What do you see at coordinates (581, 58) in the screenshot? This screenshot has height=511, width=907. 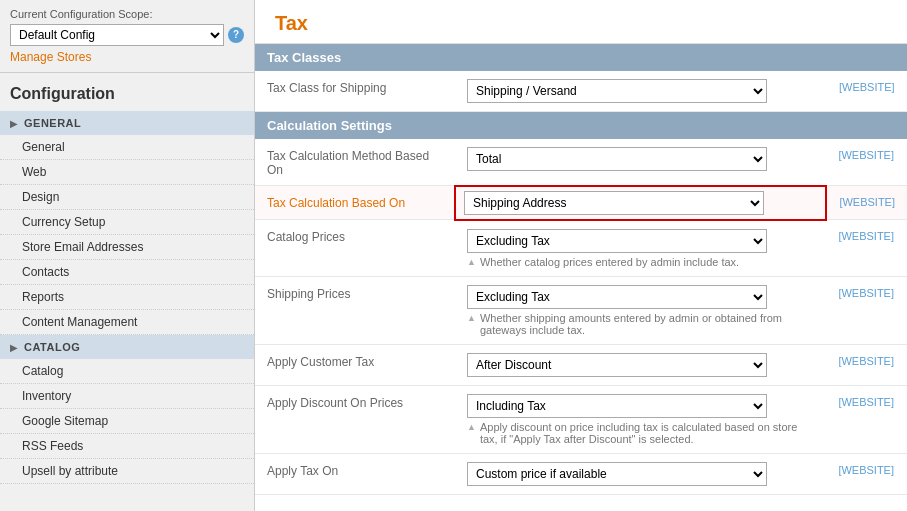 I see `tax-classes-header: Tax Classes` at bounding box center [581, 58].